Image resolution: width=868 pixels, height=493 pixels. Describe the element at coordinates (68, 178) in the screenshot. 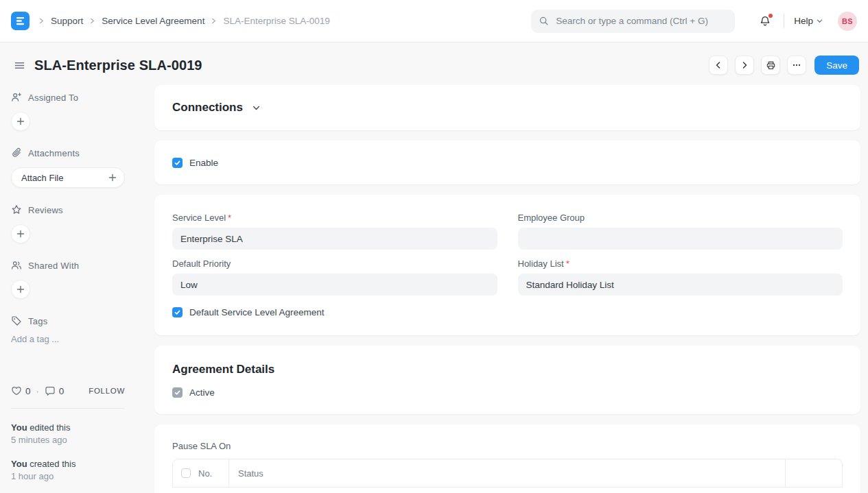

I see `attach-file-button: Attach File` at that location.